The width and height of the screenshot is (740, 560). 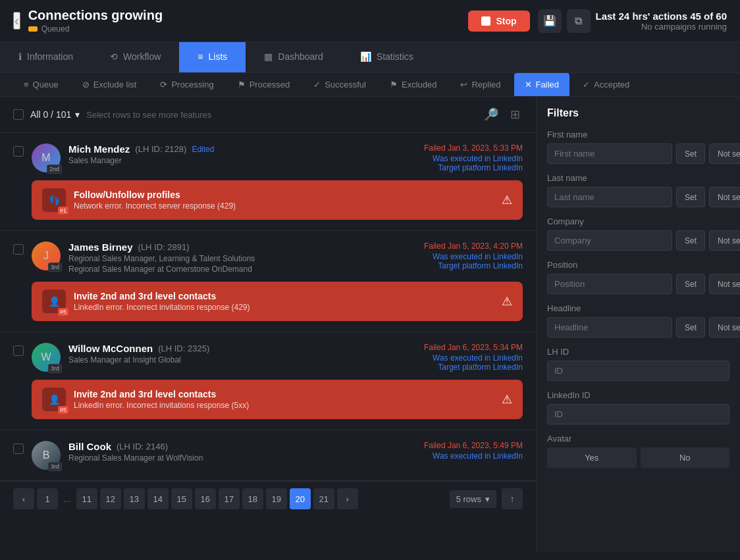 I want to click on target-willow: Target platform LinkedIn, so click(x=473, y=367).